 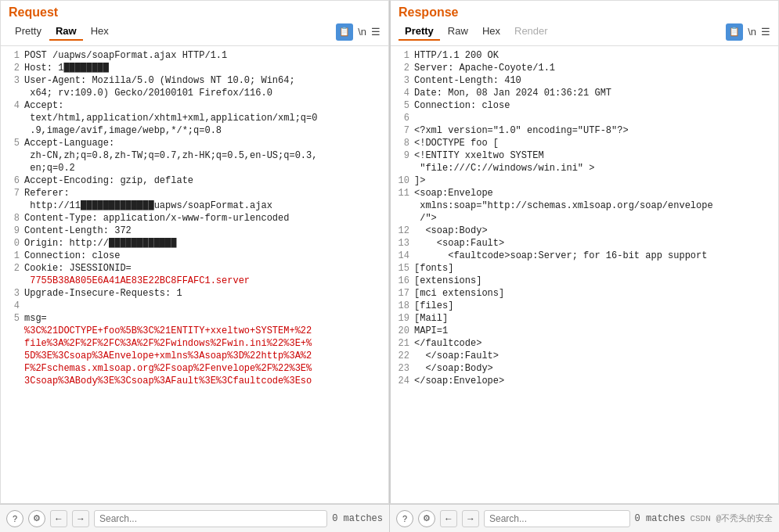 I want to click on table-row: 16[extensions], so click(x=584, y=281).